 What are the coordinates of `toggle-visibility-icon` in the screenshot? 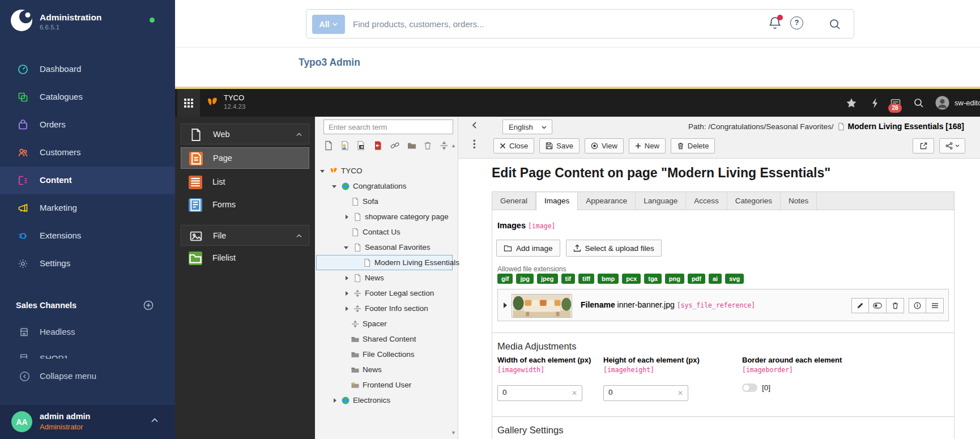 It's located at (878, 306).